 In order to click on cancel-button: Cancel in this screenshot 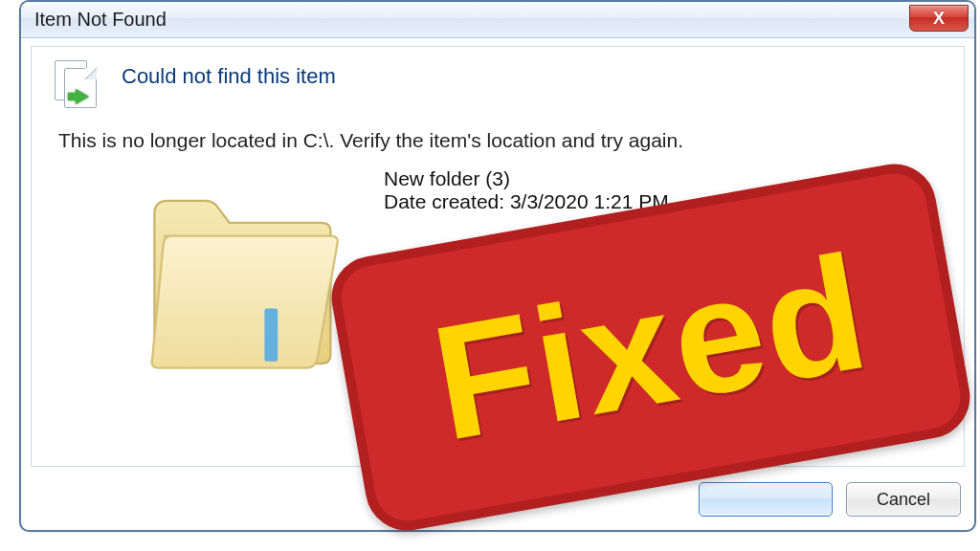, I will do `click(903, 499)`.